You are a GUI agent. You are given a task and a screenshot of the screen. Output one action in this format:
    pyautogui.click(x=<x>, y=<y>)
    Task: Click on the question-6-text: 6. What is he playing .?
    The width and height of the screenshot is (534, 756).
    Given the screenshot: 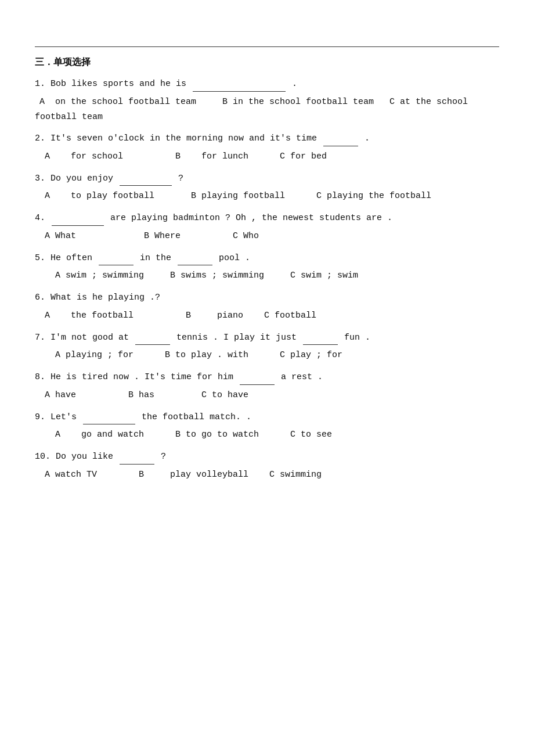 What is the action you would take?
    pyautogui.click(x=267, y=298)
    